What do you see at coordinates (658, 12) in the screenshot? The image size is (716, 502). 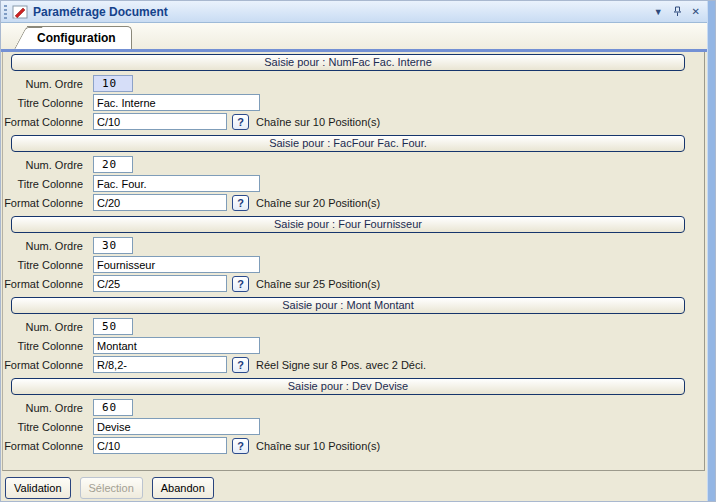 I see `chevron-down-icon: ▼` at bounding box center [658, 12].